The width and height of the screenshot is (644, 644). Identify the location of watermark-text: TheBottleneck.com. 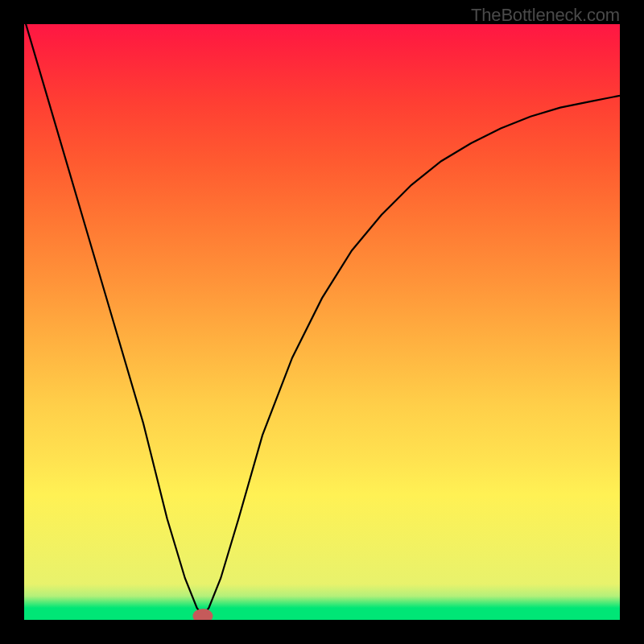
(546, 15).